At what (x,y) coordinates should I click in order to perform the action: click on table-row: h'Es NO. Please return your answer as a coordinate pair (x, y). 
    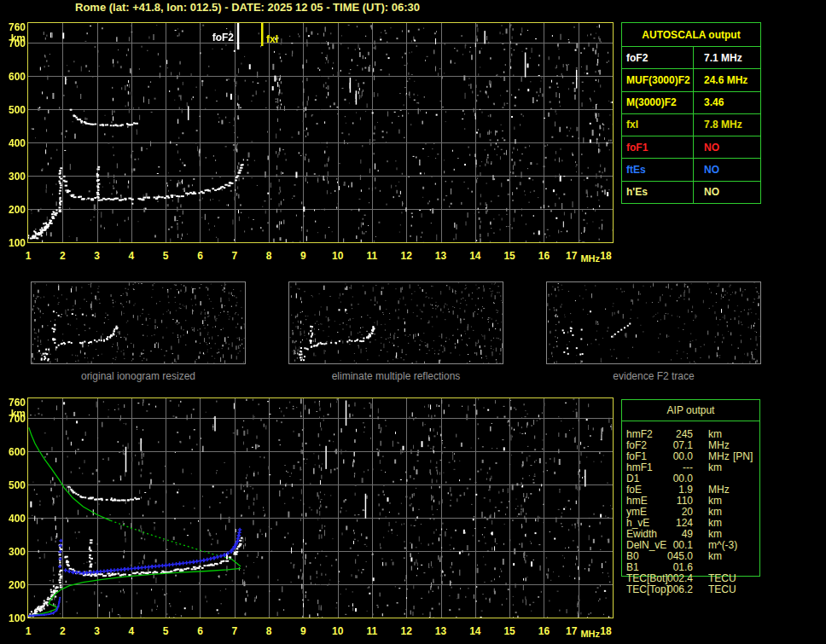
    Looking at the image, I should click on (691, 193).